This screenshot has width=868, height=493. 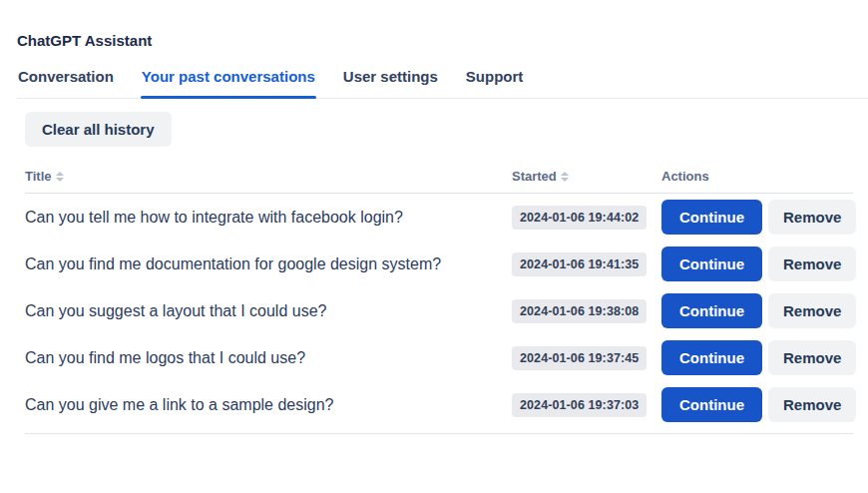 I want to click on table-row: Can you find me logos that I could use? …, so click(x=439, y=357).